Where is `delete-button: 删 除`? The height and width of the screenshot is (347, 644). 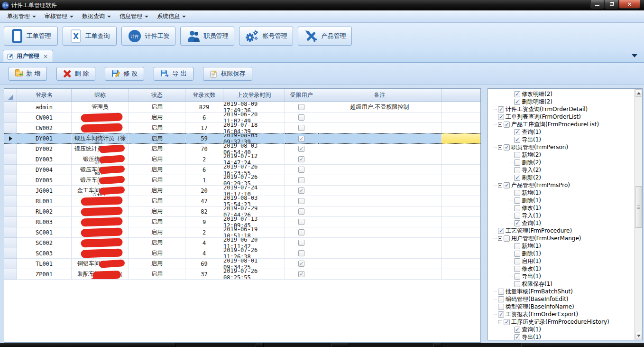
delete-button: 删 除 is located at coordinates (76, 74).